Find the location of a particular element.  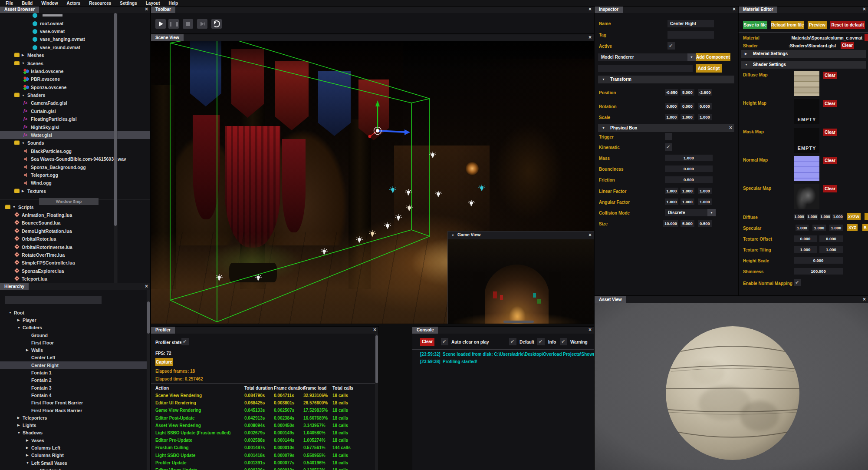

tab-hierarchy: Hierarchy is located at coordinates (14, 287).